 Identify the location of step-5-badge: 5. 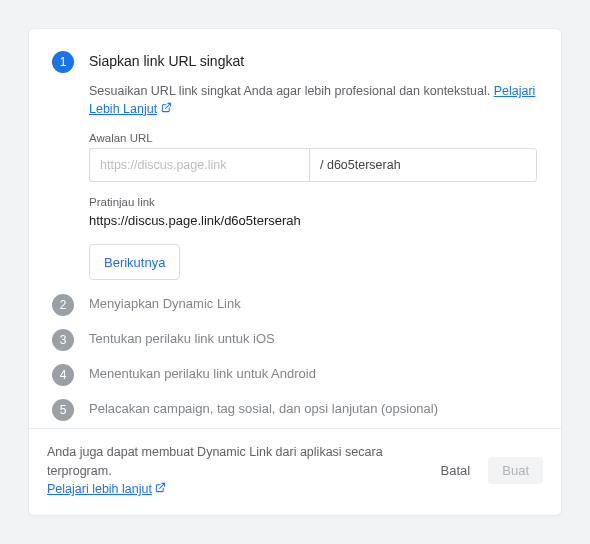
(63, 410).